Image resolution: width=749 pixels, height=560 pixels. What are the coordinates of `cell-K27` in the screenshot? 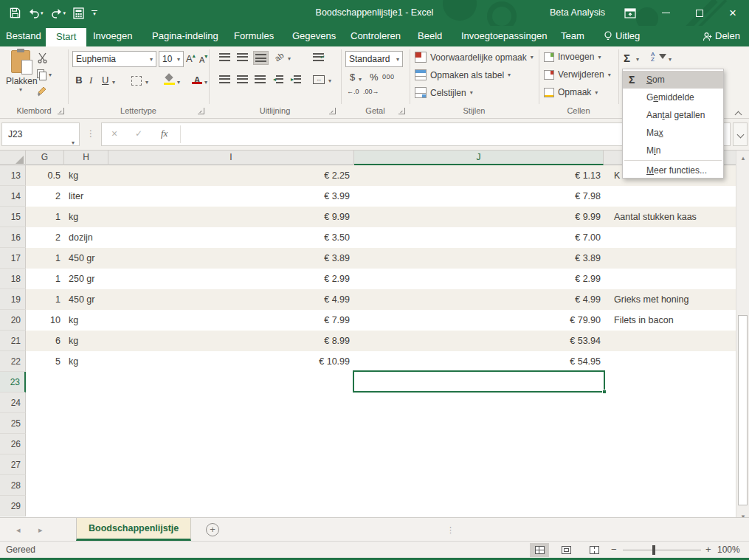 It's located at (670, 465).